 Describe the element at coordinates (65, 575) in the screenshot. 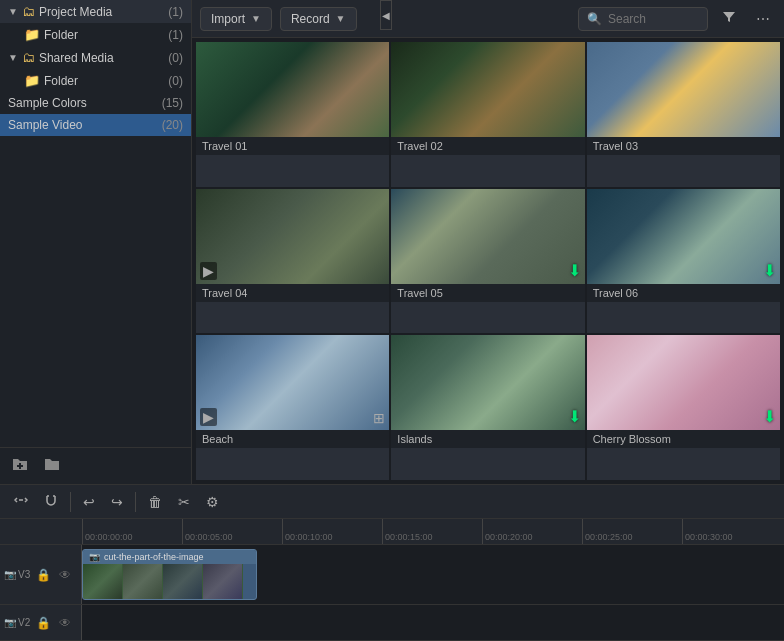

I see `track-v3-eye-button: 👁` at that location.